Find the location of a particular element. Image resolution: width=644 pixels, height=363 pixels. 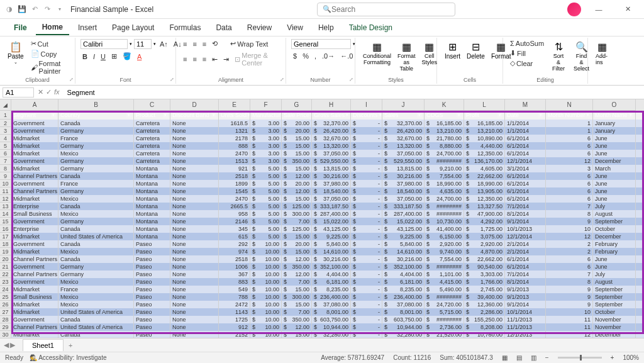

table-cell: $155,250.00 is located at coordinates (484, 320).